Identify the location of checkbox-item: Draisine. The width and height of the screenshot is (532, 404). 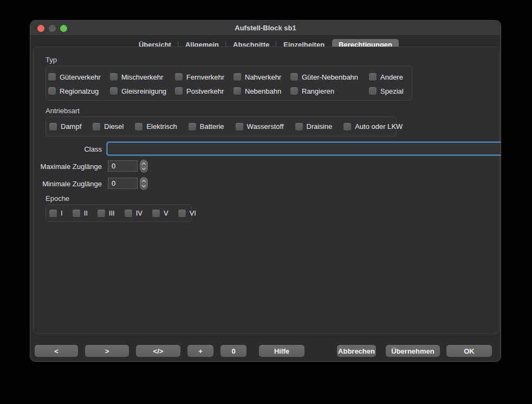
(314, 127).